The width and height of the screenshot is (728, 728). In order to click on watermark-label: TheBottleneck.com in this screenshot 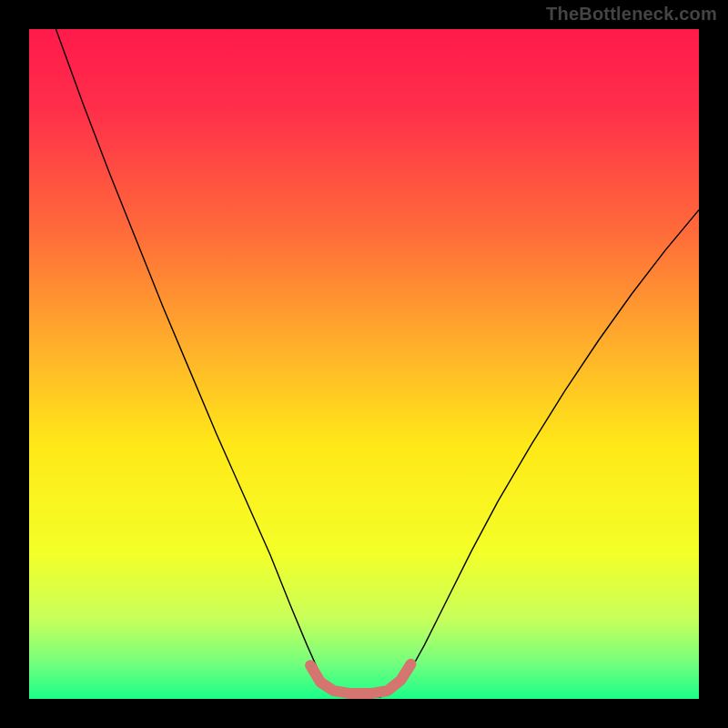, I will do `click(632, 15)`.